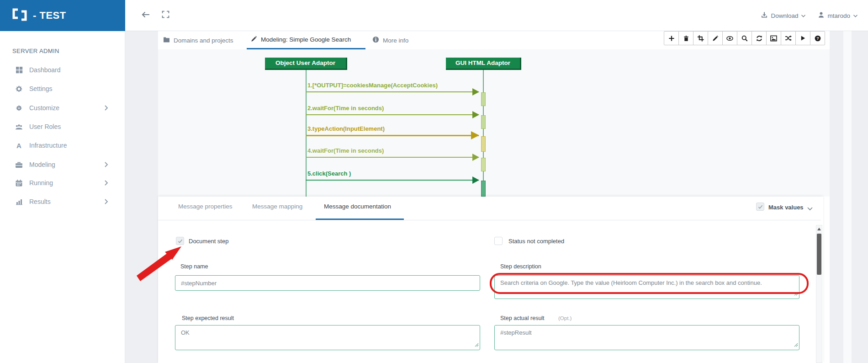 This screenshot has width=868, height=363. I want to click on app-logo: - TEST, so click(63, 16).